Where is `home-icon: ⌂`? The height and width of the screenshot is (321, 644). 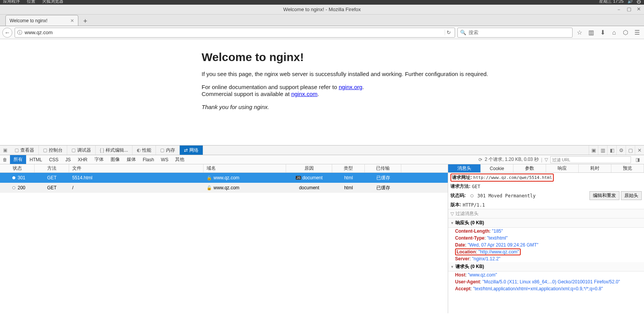
home-icon: ⌂ is located at coordinates (614, 33).